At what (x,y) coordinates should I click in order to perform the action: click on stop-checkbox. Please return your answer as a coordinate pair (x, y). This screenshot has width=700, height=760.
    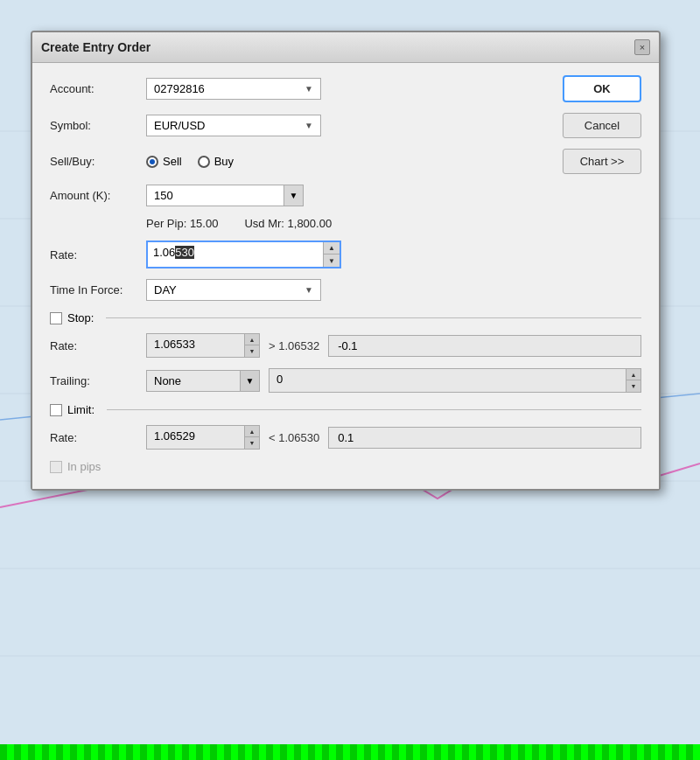
    Looking at the image, I should click on (56, 318).